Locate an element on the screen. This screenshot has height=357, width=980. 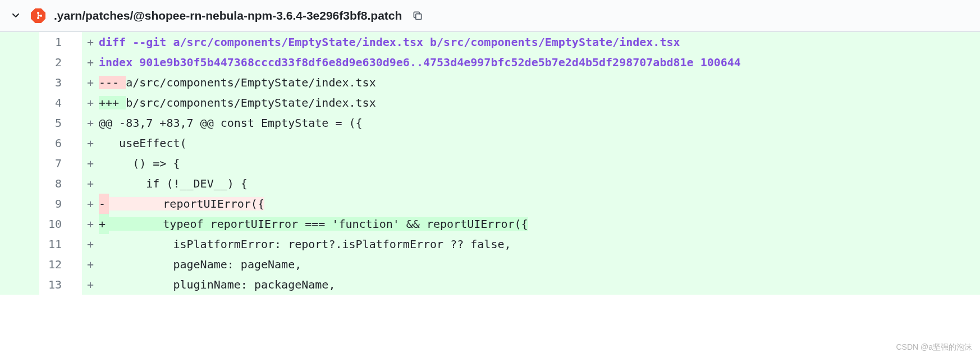
copy-path-icon is located at coordinates (418, 16).